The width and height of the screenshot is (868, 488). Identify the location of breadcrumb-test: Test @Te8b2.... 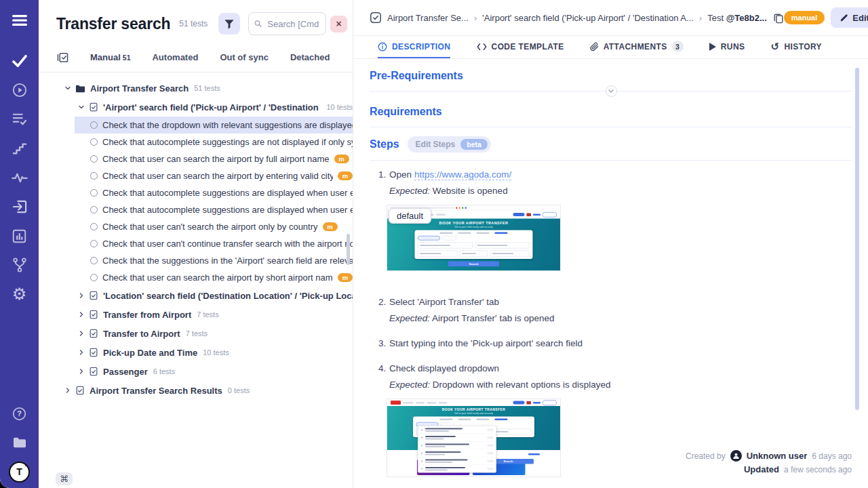
(737, 18).